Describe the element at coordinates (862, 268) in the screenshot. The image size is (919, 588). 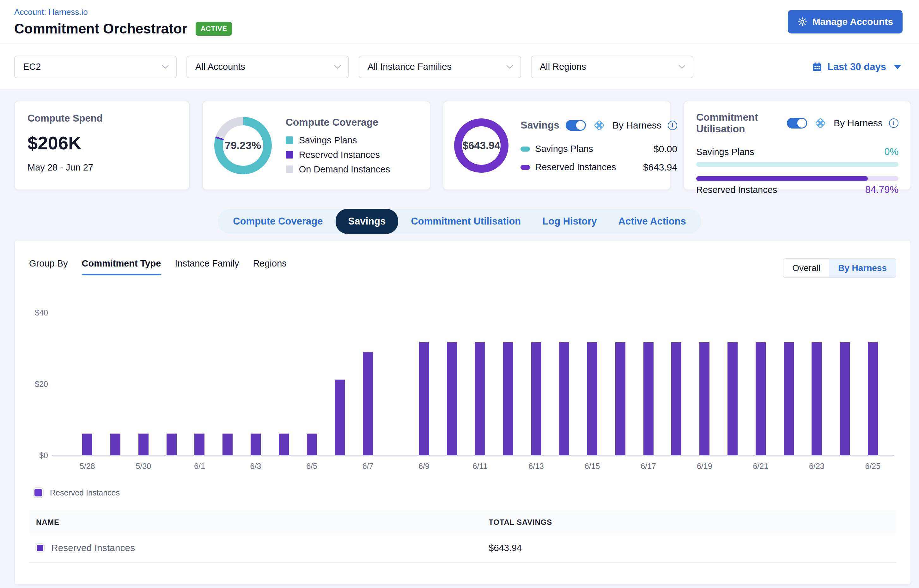
I see `view-toggle-by-harness: By Harness` at that location.